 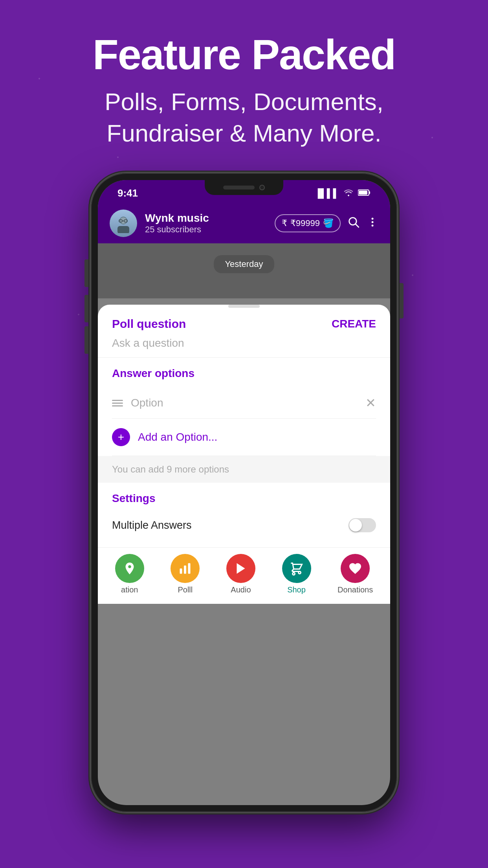 What do you see at coordinates (117, 403) in the screenshot?
I see `drag-icon` at bounding box center [117, 403].